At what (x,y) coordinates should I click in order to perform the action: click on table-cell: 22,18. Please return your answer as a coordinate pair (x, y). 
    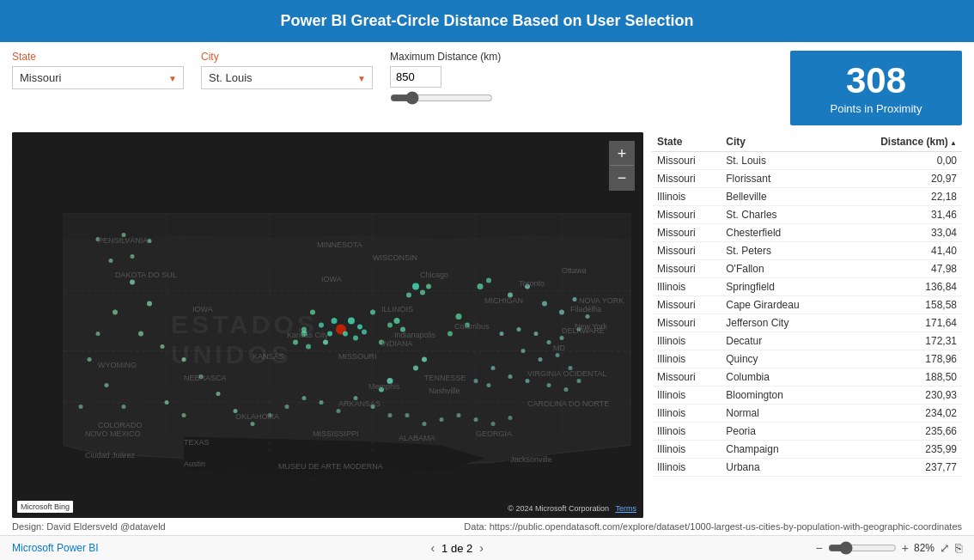
    Looking at the image, I should click on (900, 198).